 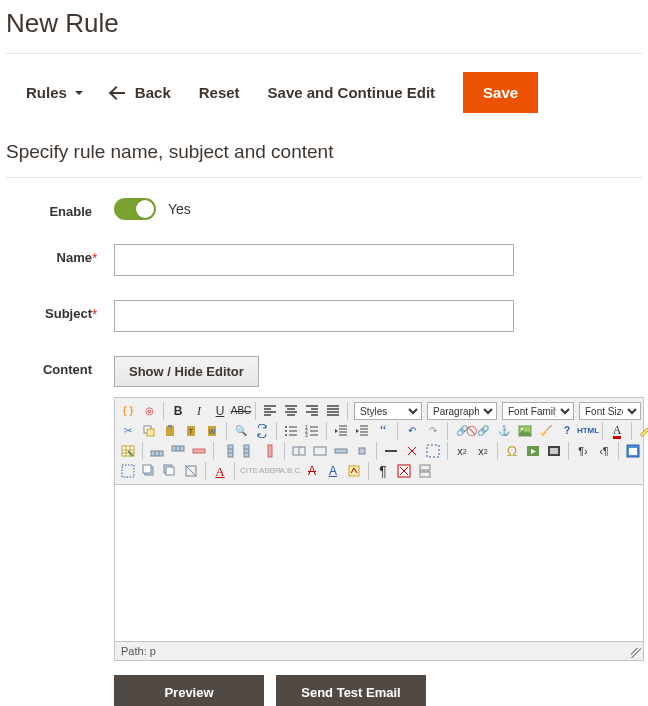 What do you see at coordinates (262, 431) in the screenshot?
I see `replace-icon` at bounding box center [262, 431].